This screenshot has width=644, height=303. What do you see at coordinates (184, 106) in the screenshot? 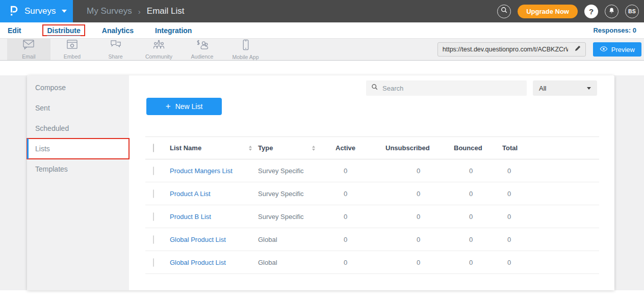
I see `new-list-button: + New List` at bounding box center [184, 106].